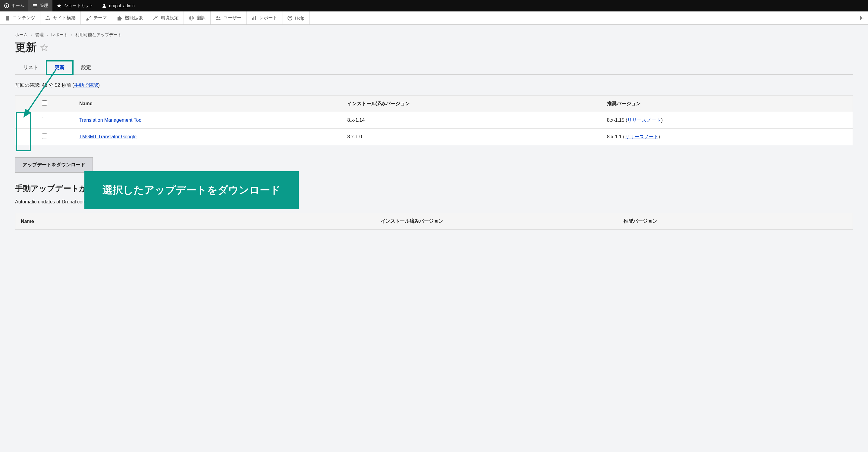 The width and height of the screenshot is (868, 452). Describe the element at coordinates (40, 35) in the screenshot. I see `breadcrumb-manage: 管理` at that location.